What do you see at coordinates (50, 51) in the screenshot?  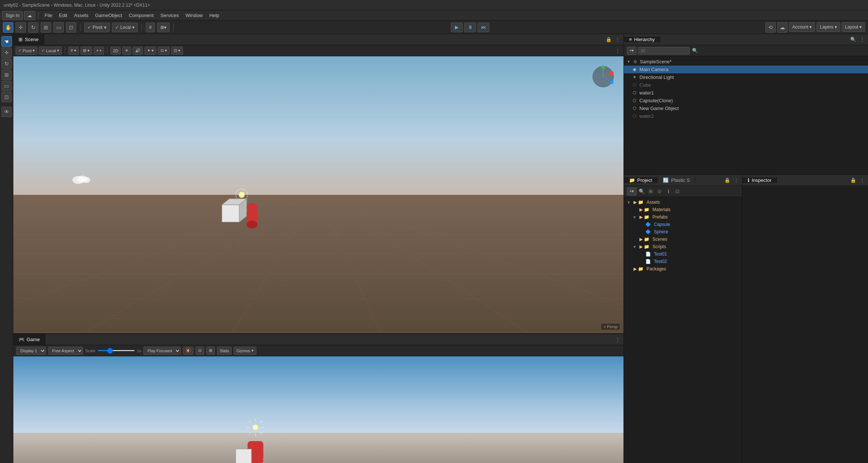 I see `local-toggle: ✓Local▾` at bounding box center [50, 51].